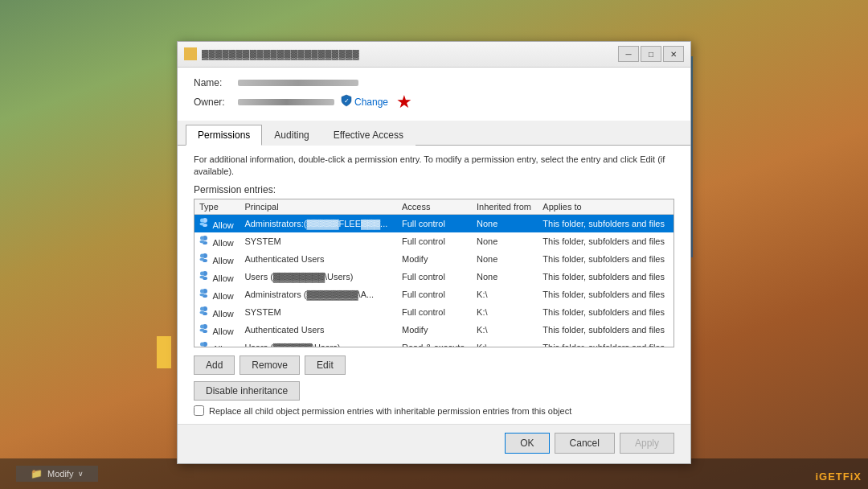 The height and width of the screenshot is (489, 868). Describe the element at coordinates (434, 294) in the screenshot. I see `table-row: AllowAdministrators (▓▓▓▓▓▓▓▓\A...Full c…` at that location.